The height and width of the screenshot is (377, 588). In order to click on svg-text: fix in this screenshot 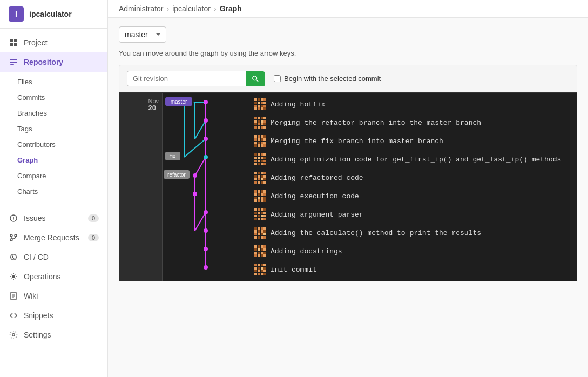, I will do `click(173, 157)`.